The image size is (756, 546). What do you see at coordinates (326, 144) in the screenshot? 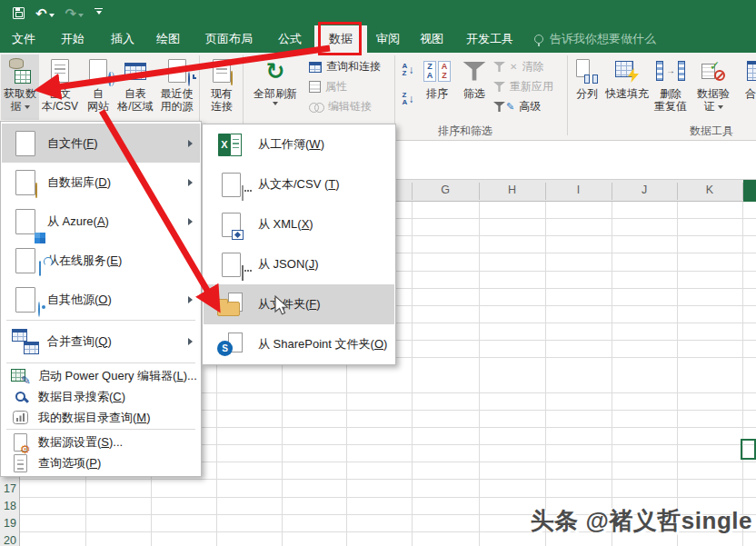
I see `submenu-item-label: 从工作簿(W)` at bounding box center [326, 144].